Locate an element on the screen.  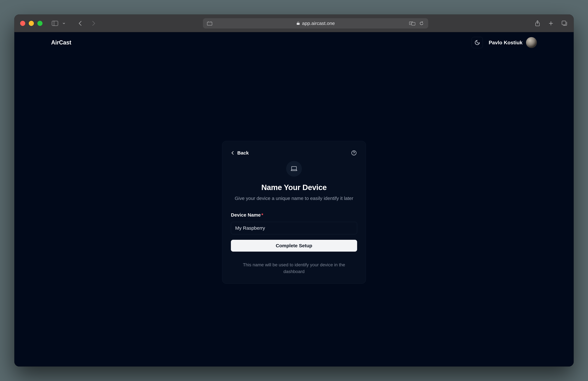
sidebar-toggle-group is located at coordinates (59, 23).